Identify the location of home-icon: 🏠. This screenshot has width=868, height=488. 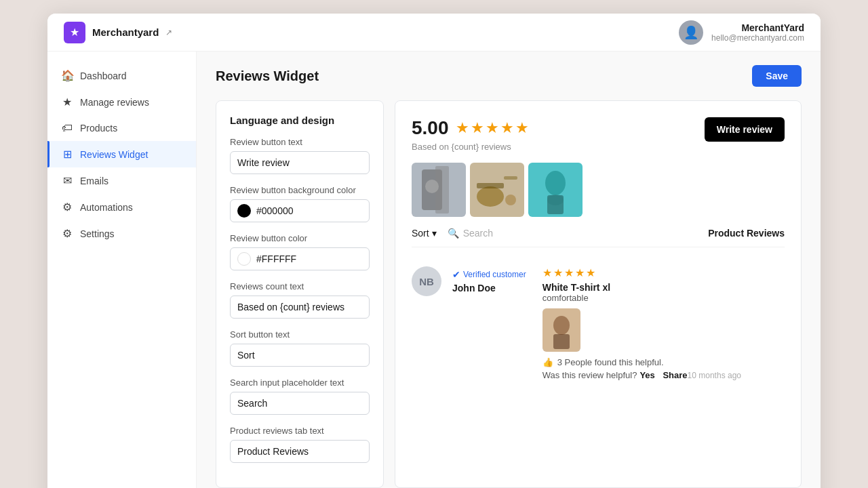
(67, 76).